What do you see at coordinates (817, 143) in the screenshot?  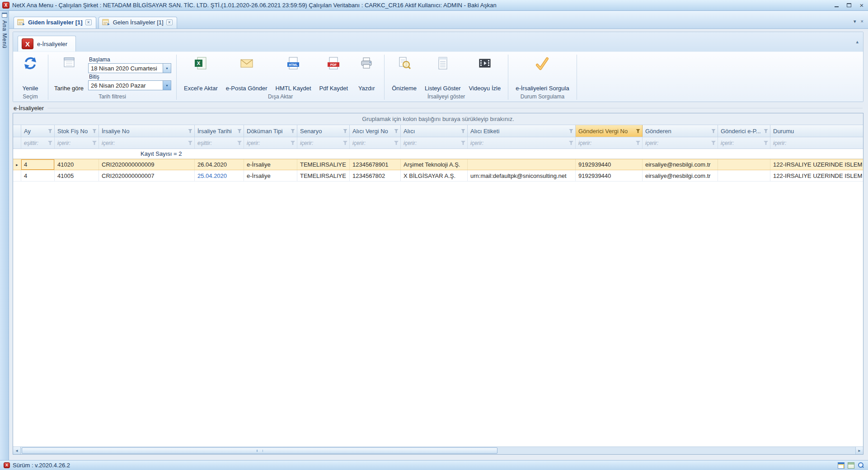 I see `filter-cell-durumu: içerir:` at bounding box center [817, 143].